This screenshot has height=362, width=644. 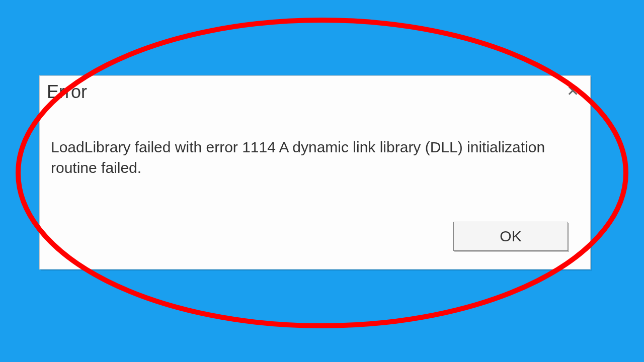 What do you see at coordinates (313, 158) in the screenshot?
I see `error-message: LoadLibrary failed with error 1114 A dyn…` at bounding box center [313, 158].